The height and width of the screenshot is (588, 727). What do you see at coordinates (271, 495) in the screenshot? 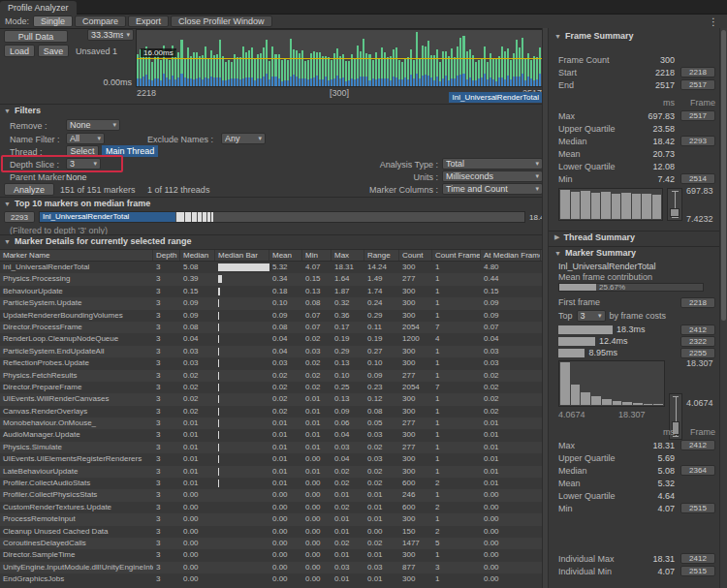
I see `table-row: Profiler.CollectPhysicsStats30.000.000.0…` at bounding box center [271, 495].